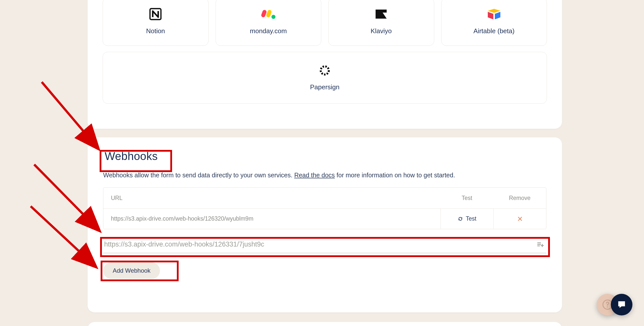  I want to click on integration-card-monday: monday.com, so click(269, 23).